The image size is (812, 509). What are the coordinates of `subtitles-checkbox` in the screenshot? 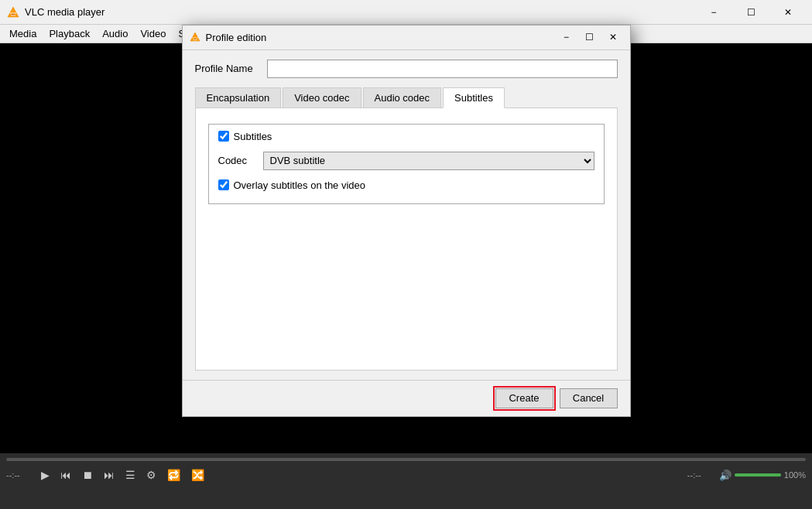 It's located at (224, 136).